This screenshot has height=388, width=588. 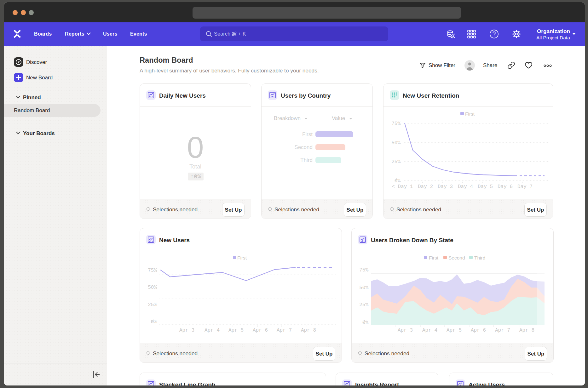 What do you see at coordinates (525, 187) in the screenshot?
I see `svg-text: Day 7` at bounding box center [525, 187].